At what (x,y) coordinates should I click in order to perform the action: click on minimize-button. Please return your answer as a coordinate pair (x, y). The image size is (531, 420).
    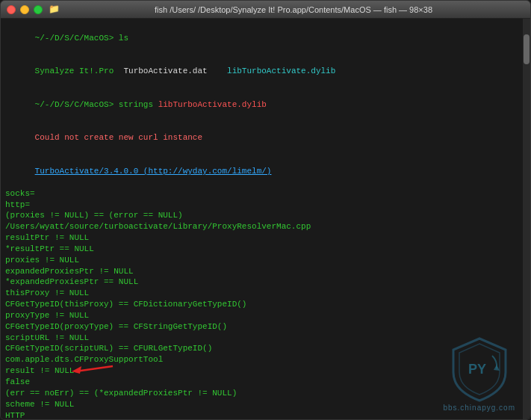
    Looking at the image, I should click on (25, 10).